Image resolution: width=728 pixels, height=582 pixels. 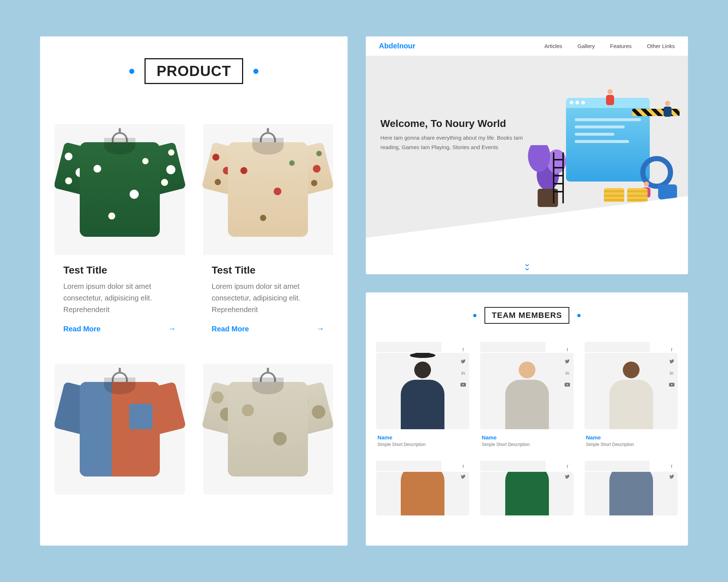 I want to click on nav-link-gallery: Gallery, so click(x=586, y=46).